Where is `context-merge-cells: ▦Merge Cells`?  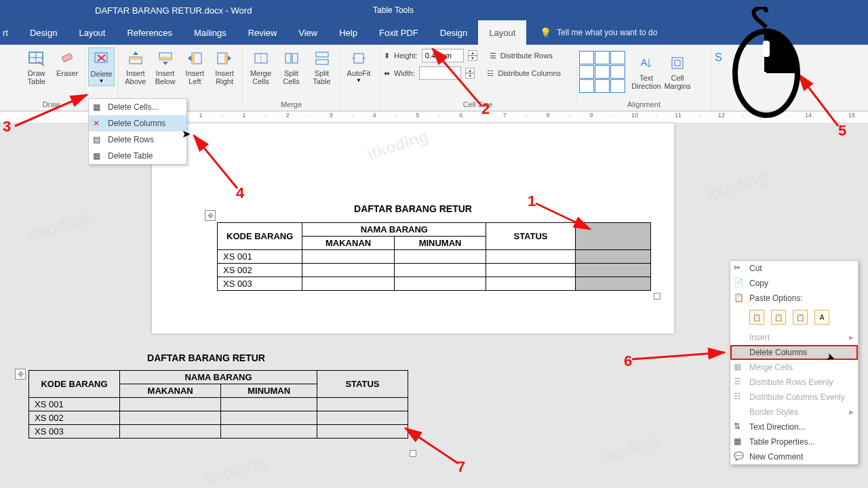 context-merge-cells: ▦Merge Cells is located at coordinates (794, 367).